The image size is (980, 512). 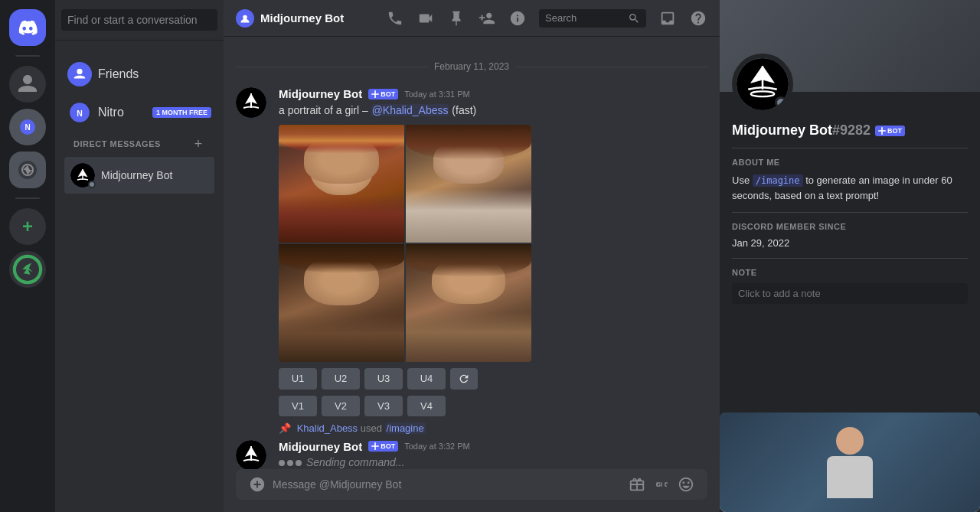 I want to click on message-row-2: Midjourney Bot BOT Today at 3:32 PM Send…, so click(x=472, y=453).